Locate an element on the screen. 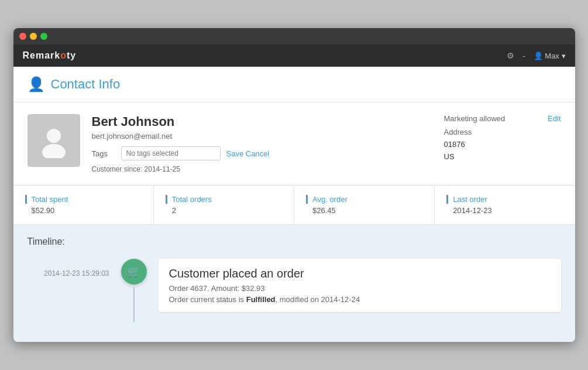 This screenshot has height=370, width=588. stat-total-spent: Total spent $52.90 is located at coordinates (84, 205).